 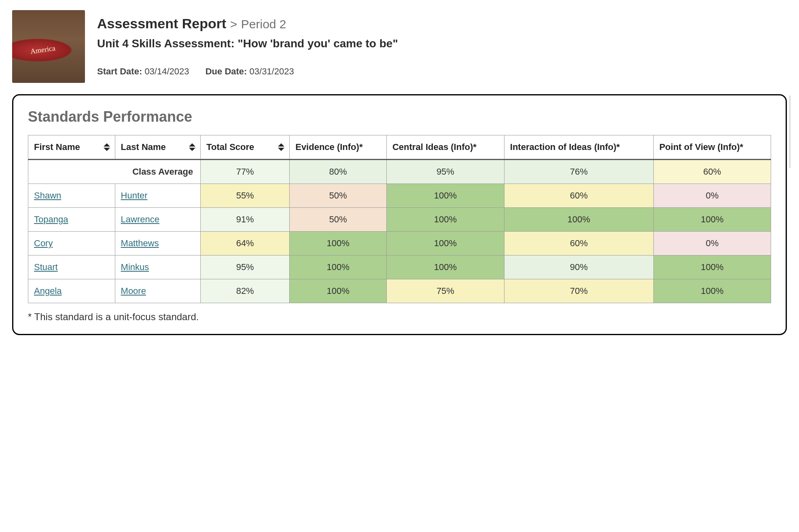 I want to click on cell-interaction: 90%, so click(x=579, y=268).